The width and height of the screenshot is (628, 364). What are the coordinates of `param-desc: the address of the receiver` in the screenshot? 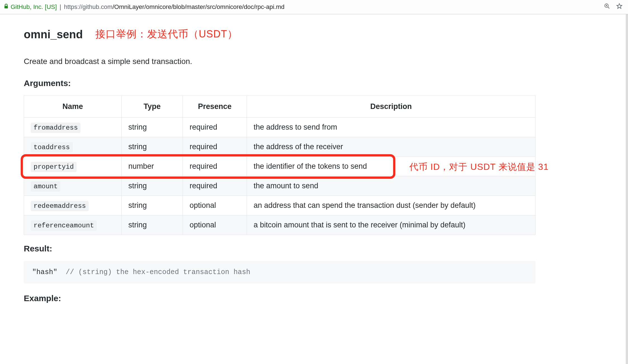 It's located at (391, 147).